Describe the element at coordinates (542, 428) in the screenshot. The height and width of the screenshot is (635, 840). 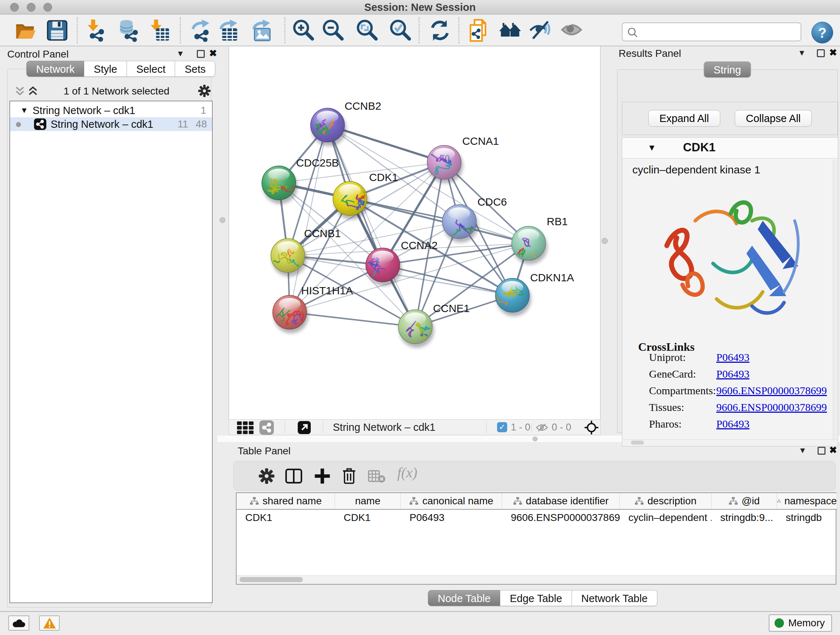
I see `hidden-eye-icon` at that location.